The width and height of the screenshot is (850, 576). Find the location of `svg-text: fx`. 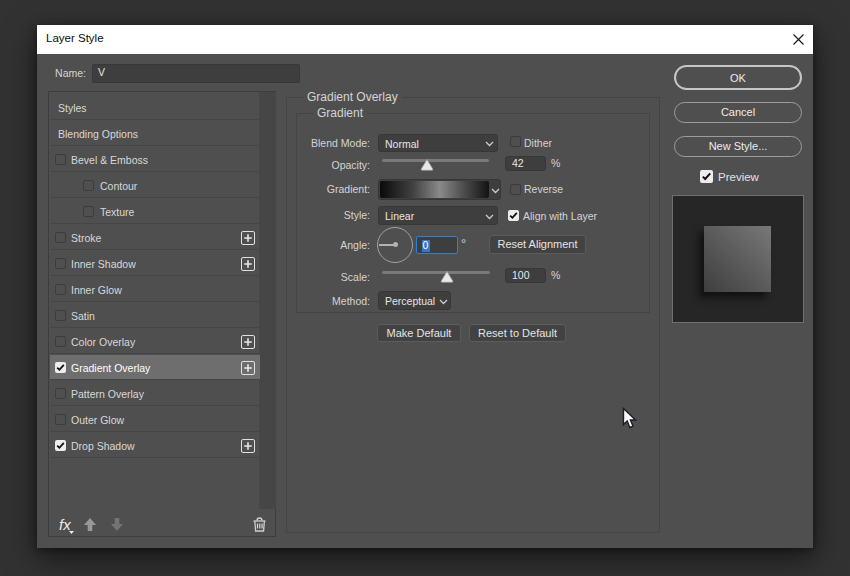

svg-text: fx is located at coordinates (65, 524).